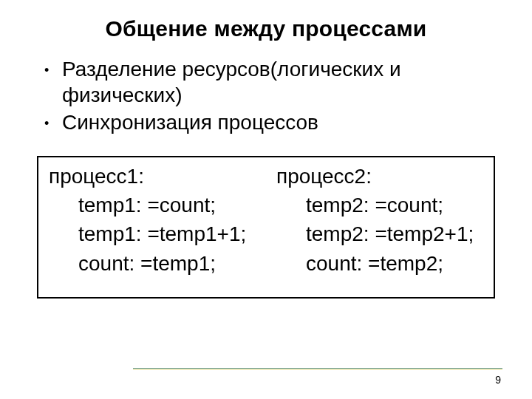 This screenshot has width=532, height=399. Describe the element at coordinates (266, 123) in the screenshot. I see `list-item: • Синхронизация процессов` at that location.